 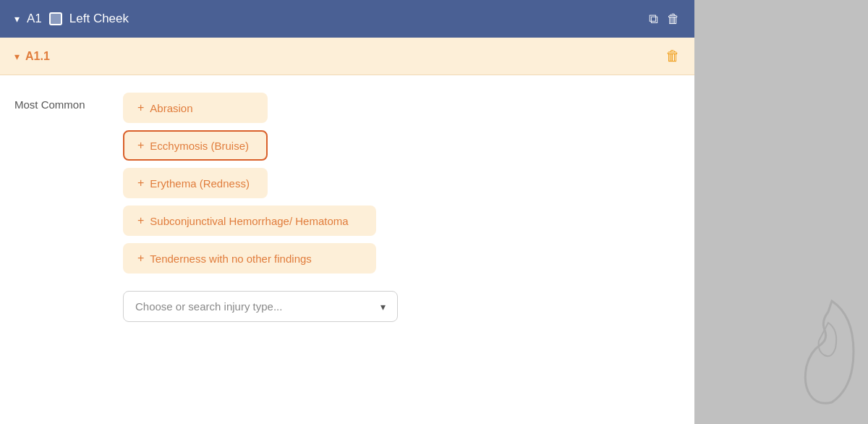 What do you see at coordinates (200, 146) in the screenshot?
I see `injury-label-ecchymosis: Ecchymosis (Bruise)` at bounding box center [200, 146].